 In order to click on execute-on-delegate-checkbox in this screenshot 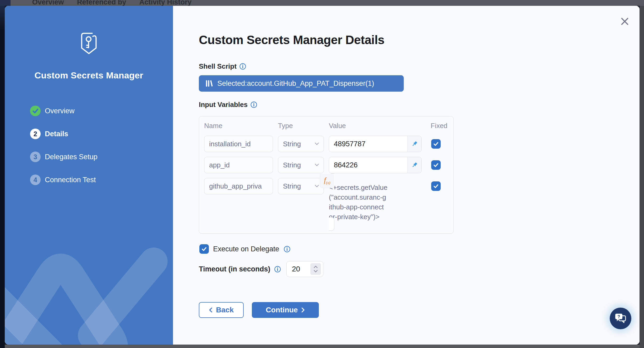, I will do `click(204, 249)`.